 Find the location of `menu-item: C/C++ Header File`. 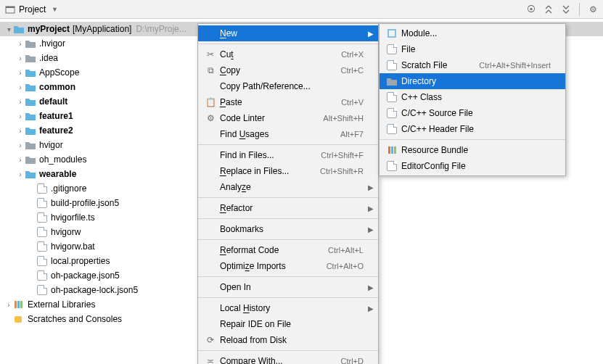

menu-item: C/C++ Header File is located at coordinates (472, 129).